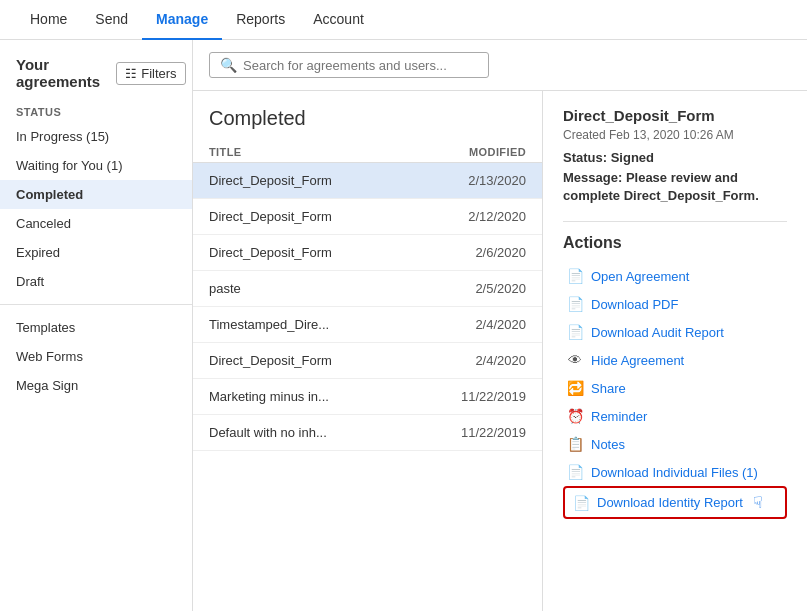 The image size is (807, 611). What do you see at coordinates (96, 110) in the screenshot?
I see `status-section-label: STATUS` at bounding box center [96, 110].